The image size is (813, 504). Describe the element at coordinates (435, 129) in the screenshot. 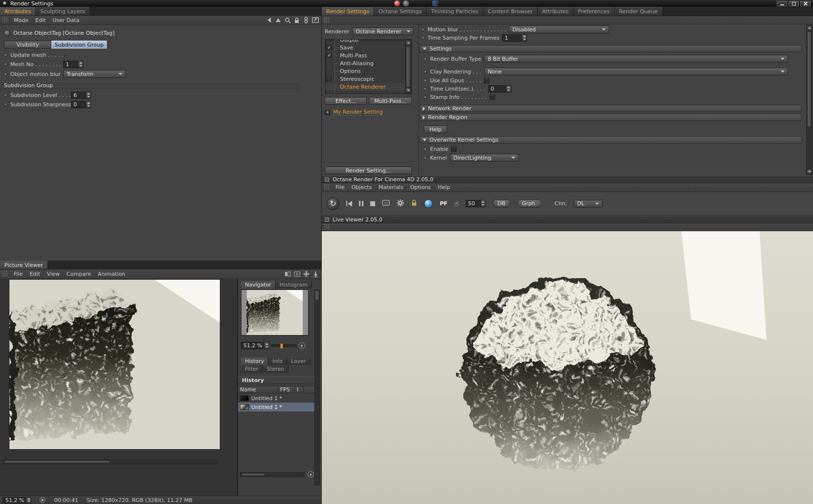

I see `help-button: Help` at that location.